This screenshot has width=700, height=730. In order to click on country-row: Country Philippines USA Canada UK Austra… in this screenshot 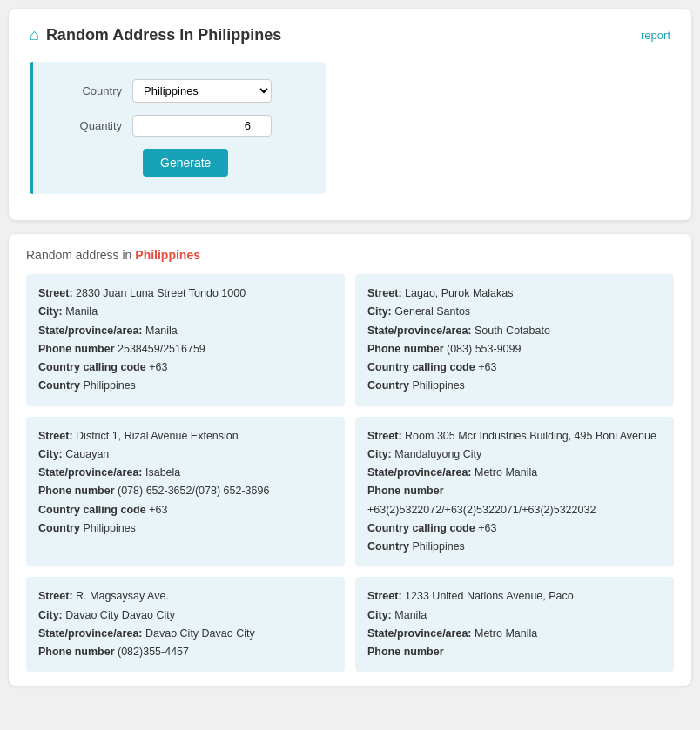, I will do `click(179, 90)`.